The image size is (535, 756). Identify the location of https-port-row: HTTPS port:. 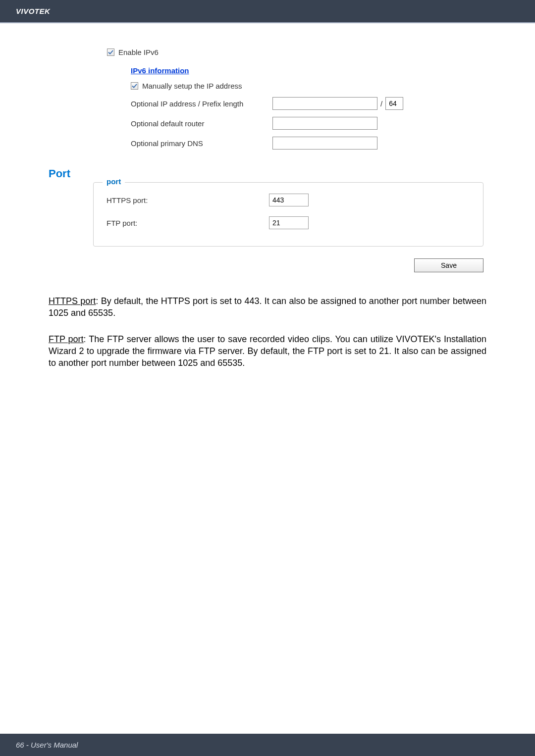
(288, 200).